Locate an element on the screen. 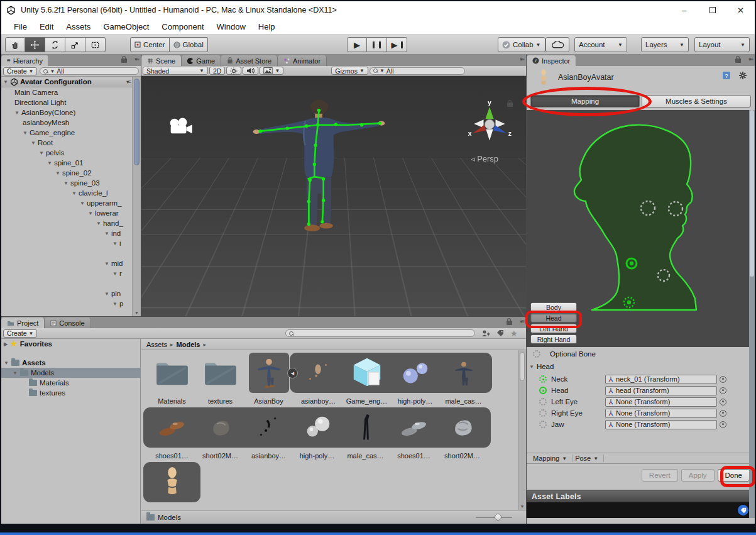 The height and width of the screenshot is (535, 756). project-tree-assets: ▼Assets is located at coordinates (70, 363).